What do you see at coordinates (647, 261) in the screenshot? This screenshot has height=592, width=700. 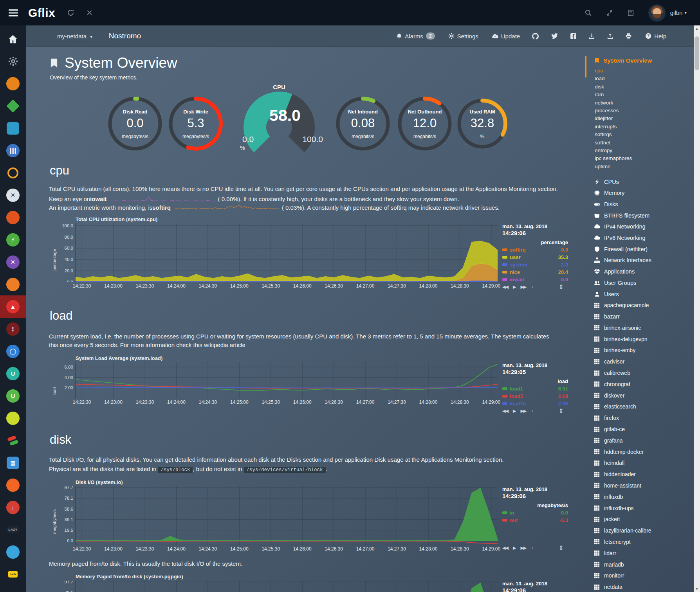 I see `menu-section-network-interfaces: Network Interfaces` at bounding box center [647, 261].